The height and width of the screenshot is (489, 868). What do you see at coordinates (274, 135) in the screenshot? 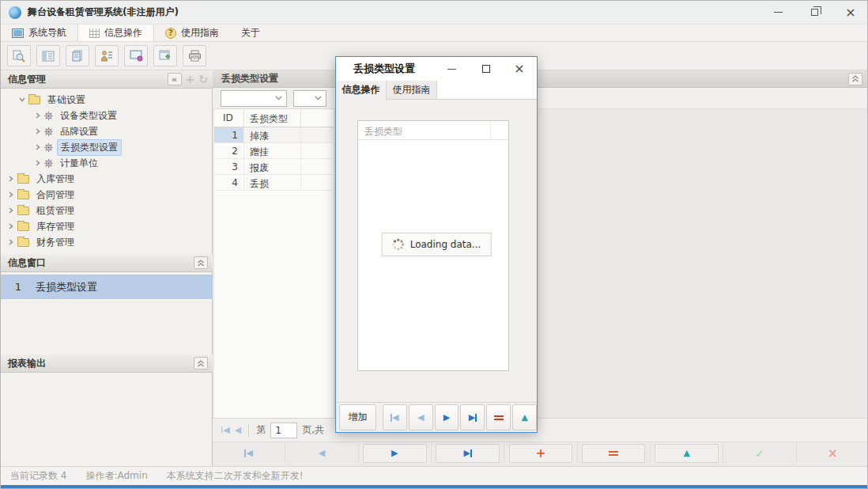
I see `table-row: 1 掉漆` at bounding box center [274, 135].